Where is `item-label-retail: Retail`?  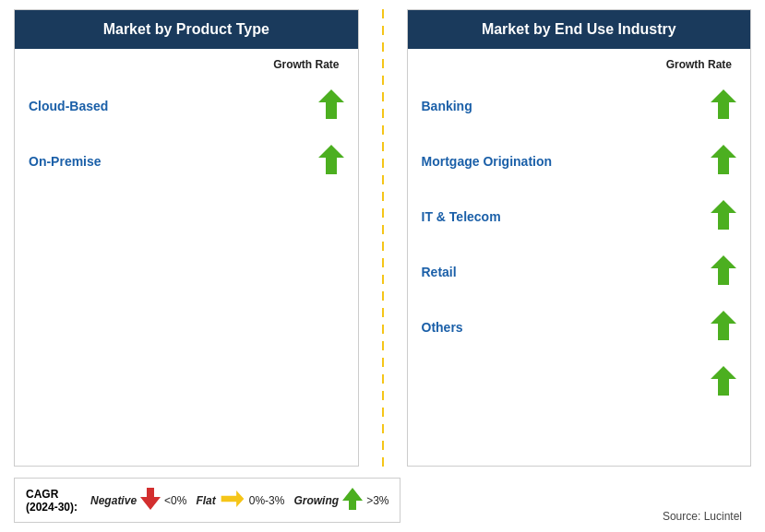 item-label-retail: Retail is located at coordinates (439, 272).